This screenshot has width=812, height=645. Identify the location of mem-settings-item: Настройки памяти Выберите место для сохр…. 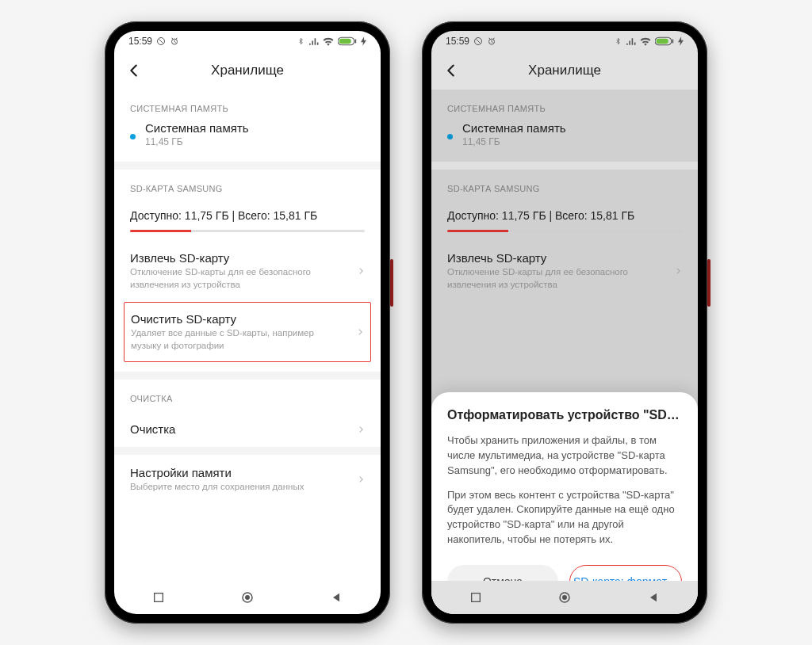
(247, 480).